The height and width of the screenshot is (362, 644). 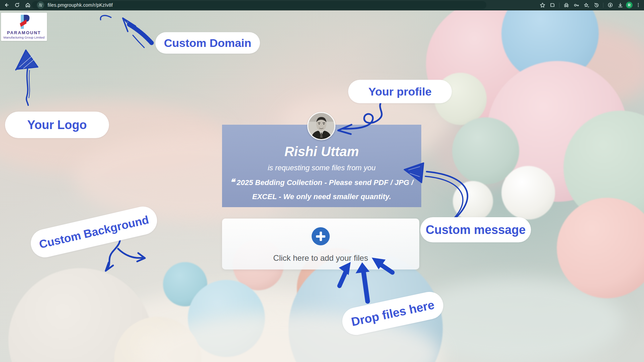 I want to click on extensions-icon, so click(x=552, y=5).